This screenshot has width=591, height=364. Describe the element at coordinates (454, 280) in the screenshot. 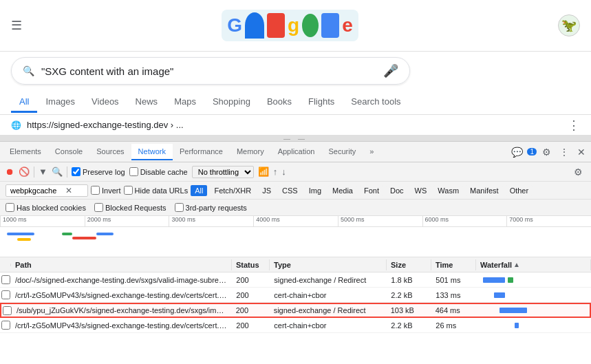

I see `row-time-1: 501 ms` at that location.